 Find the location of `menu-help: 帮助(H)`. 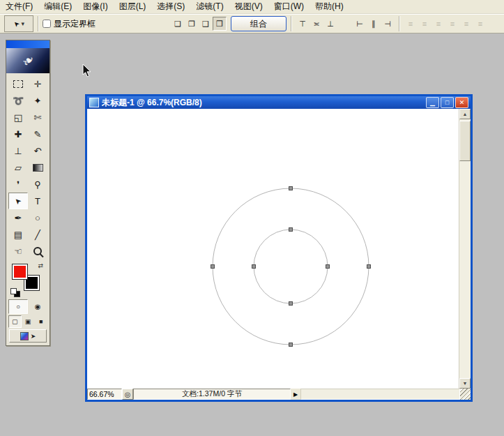

menu-help: 帮助(H) is located at coordinates (329, 7).